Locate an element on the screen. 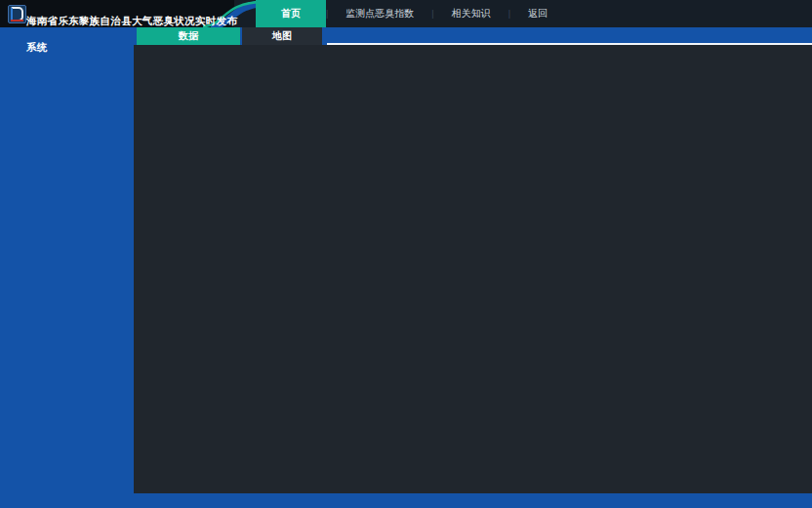  nav-item-0: 首页 is located at coordinates (291, 14).